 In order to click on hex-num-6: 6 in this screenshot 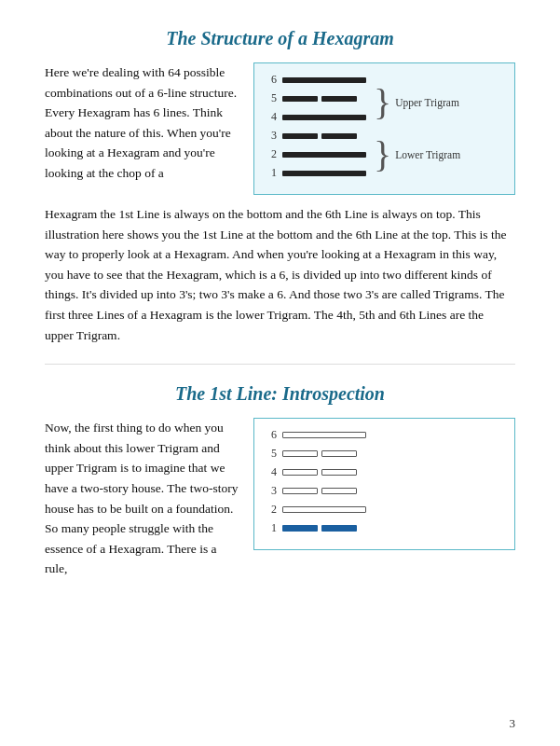, I will do `click(272, 80)`.